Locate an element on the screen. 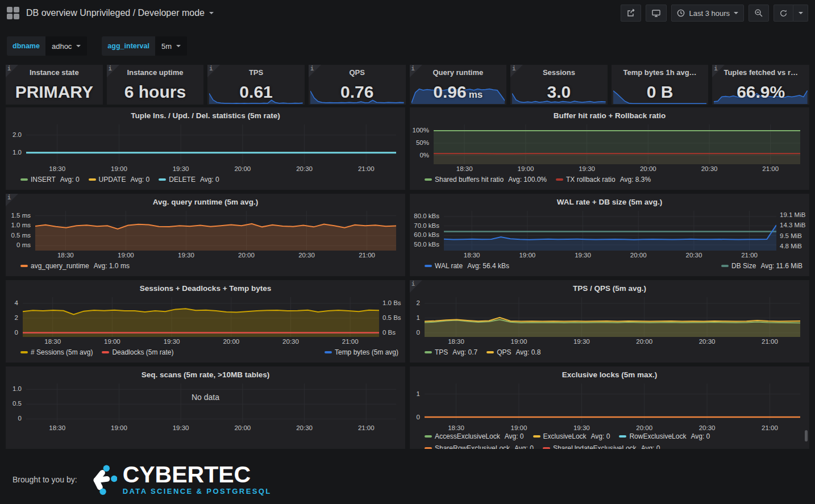 Image resolution: width=815 pixels, height=504 pixels. stat-value: 3.0 is located at coordinates (559, 92).